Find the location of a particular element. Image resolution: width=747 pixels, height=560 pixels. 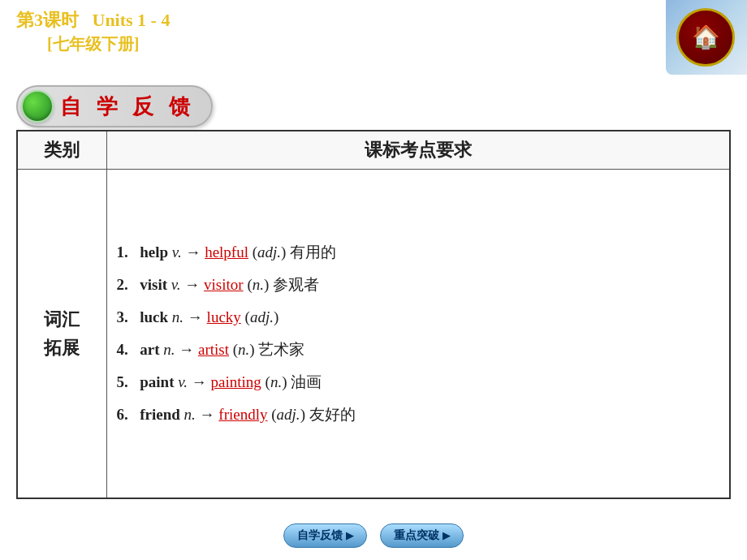

header-title: 第3课时 Units 1 - 4 is located at coordinates (93, 21).